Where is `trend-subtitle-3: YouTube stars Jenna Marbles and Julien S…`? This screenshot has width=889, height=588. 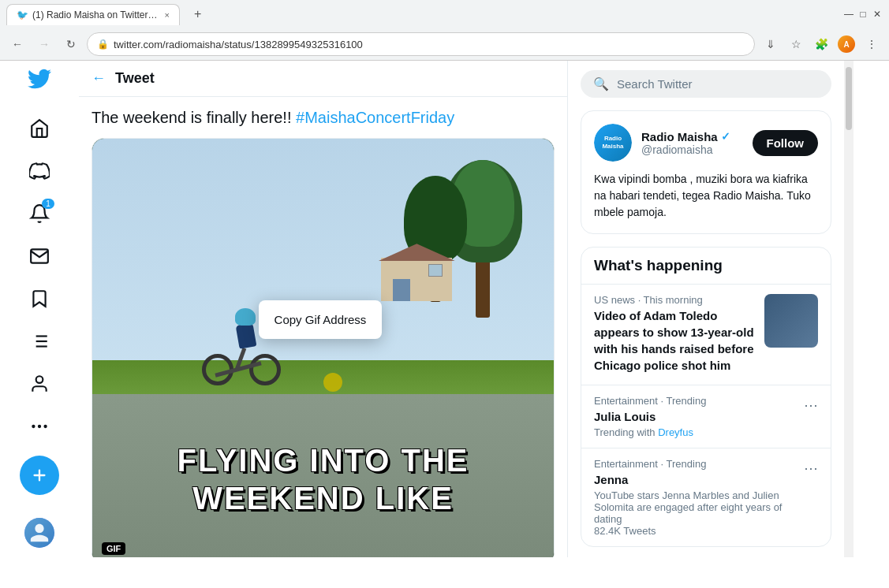 trend-subtitle-3: YouTube stars Jenna Marbles and Julien S… is located at coordinates (694, 508).